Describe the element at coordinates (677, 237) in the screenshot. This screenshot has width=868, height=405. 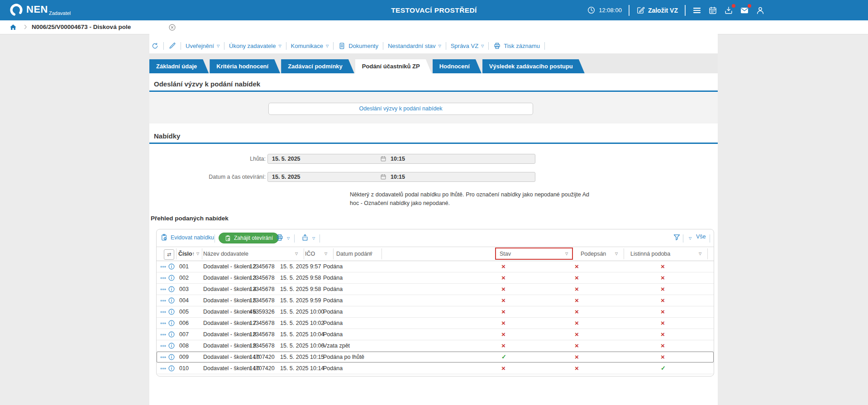
I see `filter-funnel-icon` at that location.